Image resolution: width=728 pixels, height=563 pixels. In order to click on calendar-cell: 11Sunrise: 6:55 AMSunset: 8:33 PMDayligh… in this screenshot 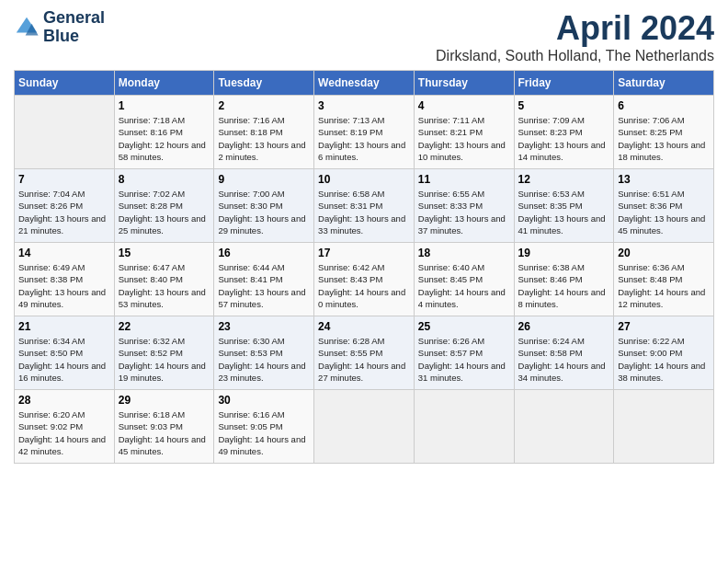, I will do `click(463, 206)`.